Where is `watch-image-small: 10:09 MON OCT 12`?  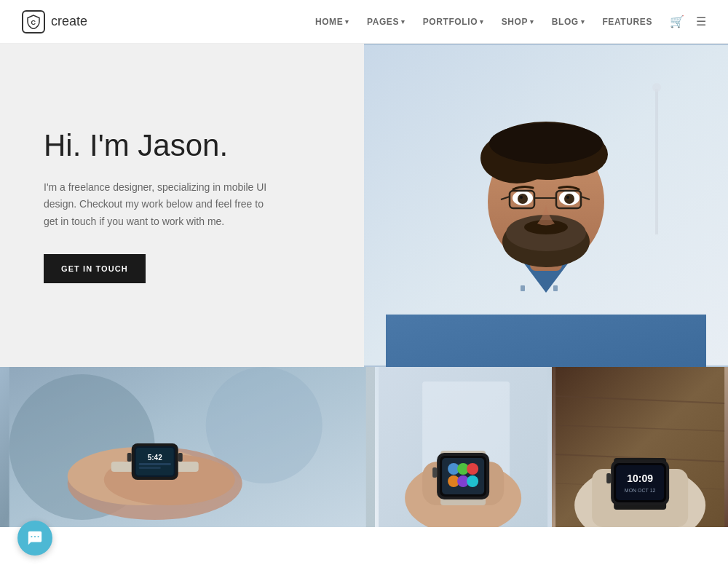 watch-image-small: 10:09 MON OCT 12 is located at coordinates (640, 447).